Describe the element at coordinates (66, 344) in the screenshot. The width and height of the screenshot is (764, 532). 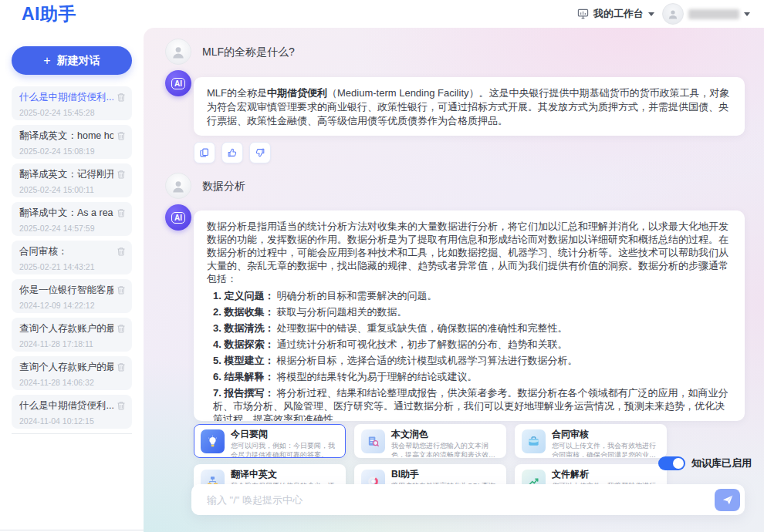
I see `conversation-time: 2024-11-28 17:18:11` at that location.